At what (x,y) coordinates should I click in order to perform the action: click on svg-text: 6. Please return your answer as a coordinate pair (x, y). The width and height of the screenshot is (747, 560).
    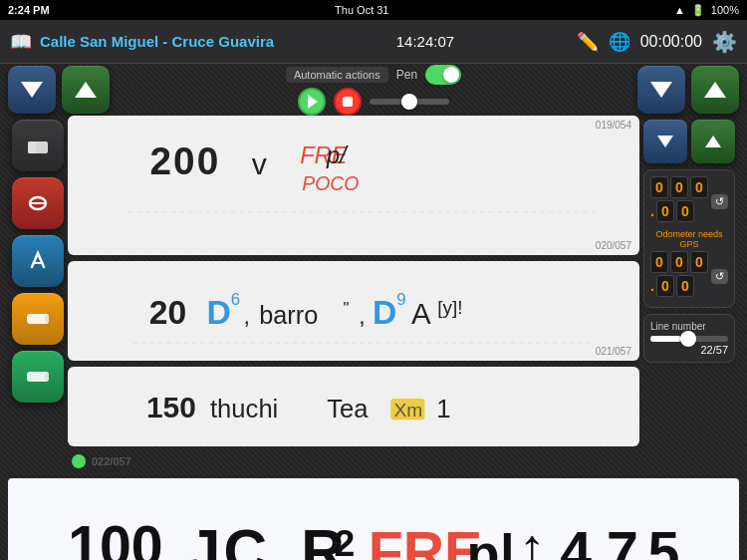
    Looking at the image, I should click on (235, 299).